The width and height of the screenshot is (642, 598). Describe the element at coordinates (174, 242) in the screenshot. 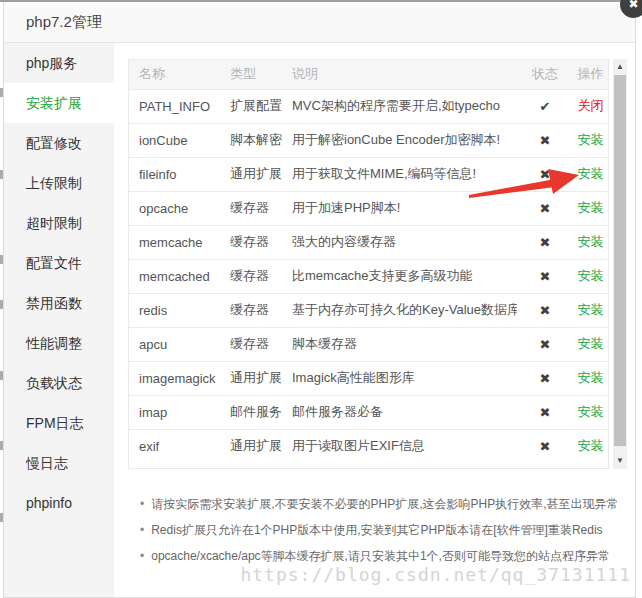

I see `ext-name: memcache` at that location.